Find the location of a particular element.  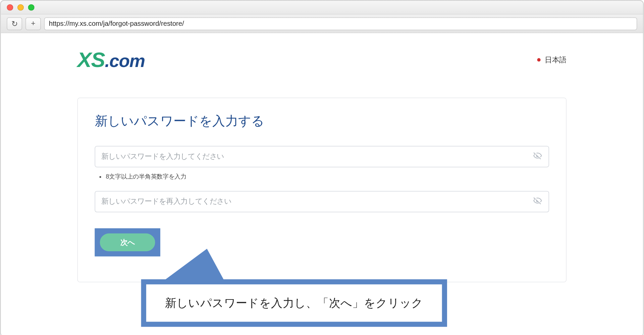

reload-button: ↻ is located at coordinates (14, 23).